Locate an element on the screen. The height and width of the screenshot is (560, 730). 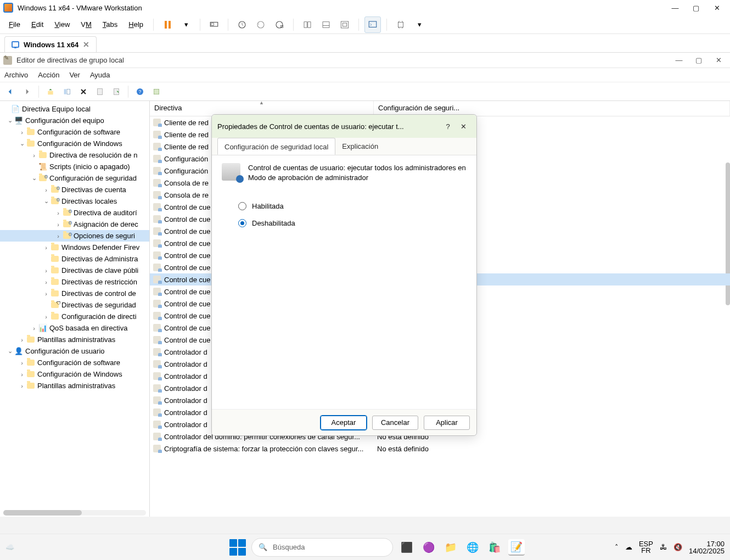
vm-tab: Windows 11 x64 ✕ is located at coordinates (50, 44).